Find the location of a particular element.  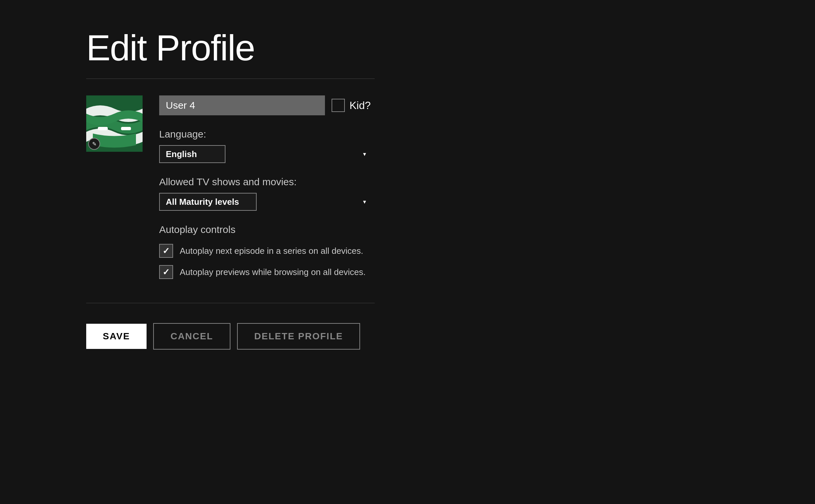

language-select-arrow: ▾ is located at coordinates (365, 154).